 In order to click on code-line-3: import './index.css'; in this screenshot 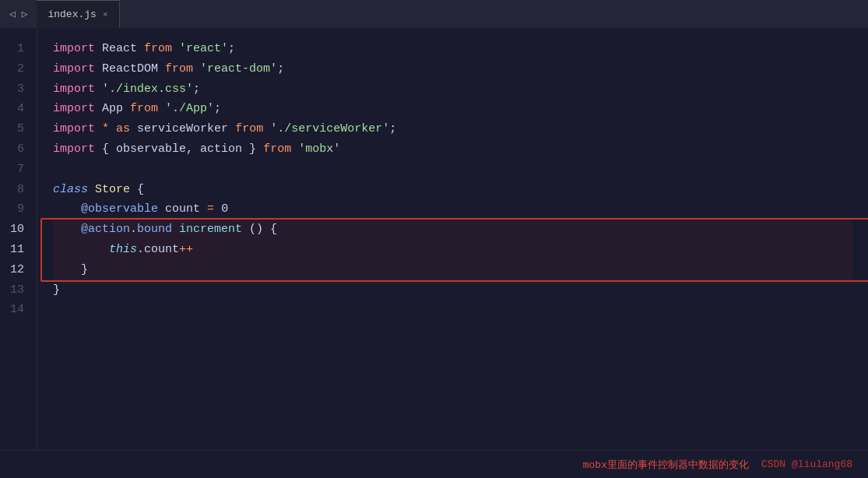, I will do `click(453, 90)`.